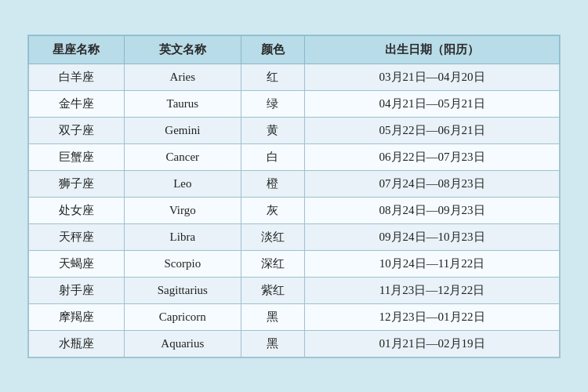 The width and height of the screenshot is (588, 392). I want to click on cell-english: Libra, so click(182, 237).